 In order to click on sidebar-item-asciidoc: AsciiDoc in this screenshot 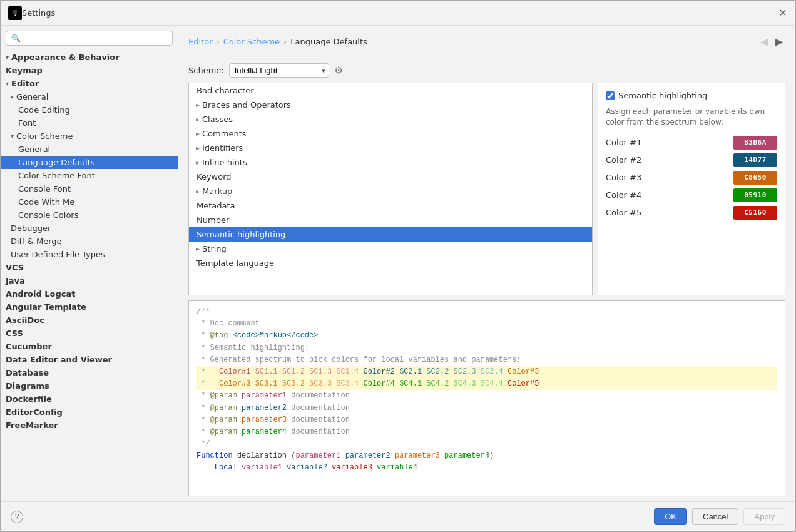, I will do `click(89, 320)`.